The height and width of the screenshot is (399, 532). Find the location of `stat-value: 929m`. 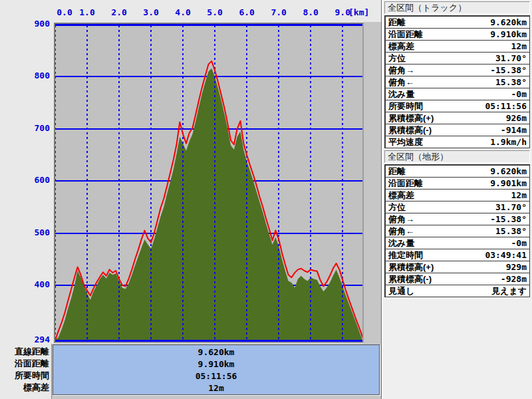

stat-value: 929m is located at coordinates (516, 267).